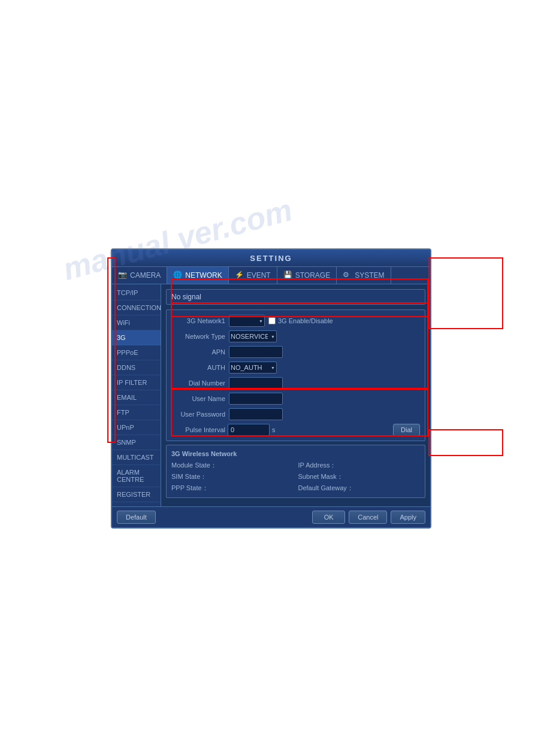 This screenshot has width=535, height=756. I want to click on wireless-section: 3G Wireless Network Module State： IP Add…, so click(296, 472).